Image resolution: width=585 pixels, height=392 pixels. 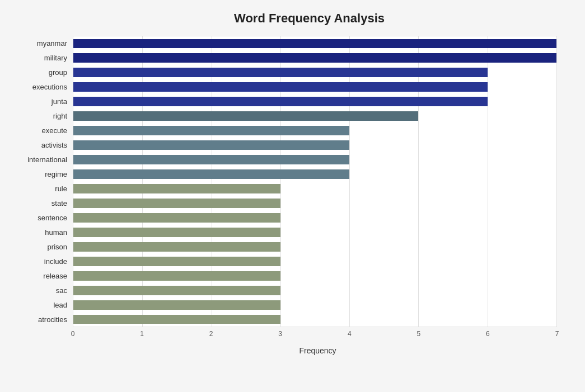 What do you see at coordinates (59, 102) in the screenshot?
I see `y-axis-label: junta` at bounding box center [59, 102].